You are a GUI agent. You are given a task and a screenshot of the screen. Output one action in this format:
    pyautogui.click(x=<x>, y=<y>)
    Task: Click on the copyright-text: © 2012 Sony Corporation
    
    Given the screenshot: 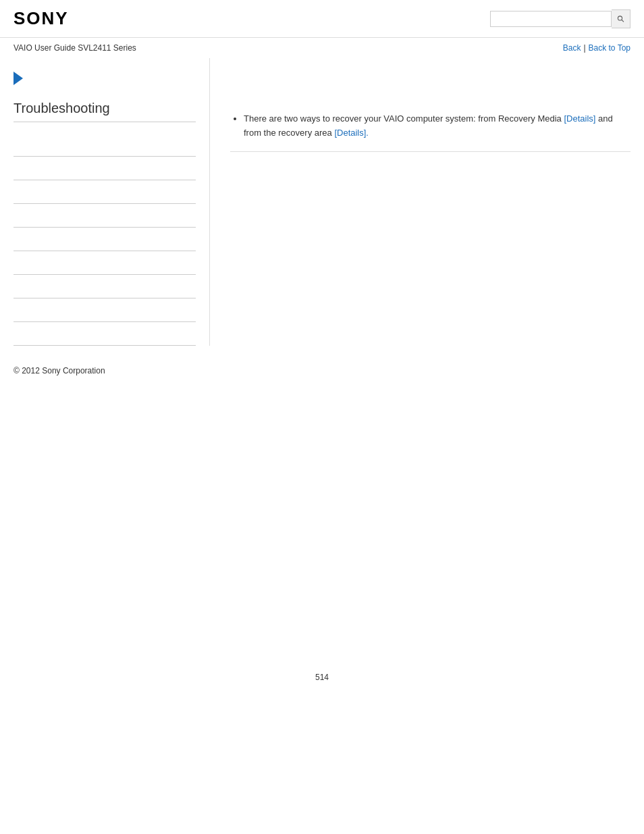 What is the action you would take?
    pyautogui.click(x=322, y=371)
    